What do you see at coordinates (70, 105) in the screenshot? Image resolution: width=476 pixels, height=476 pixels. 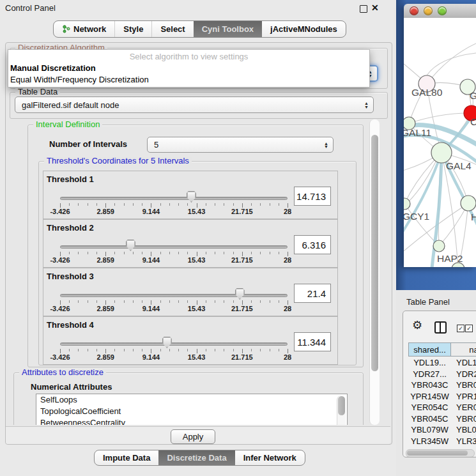 I see `table-data-value: galFiltered.sif default node` at bounding box center [70, 105].